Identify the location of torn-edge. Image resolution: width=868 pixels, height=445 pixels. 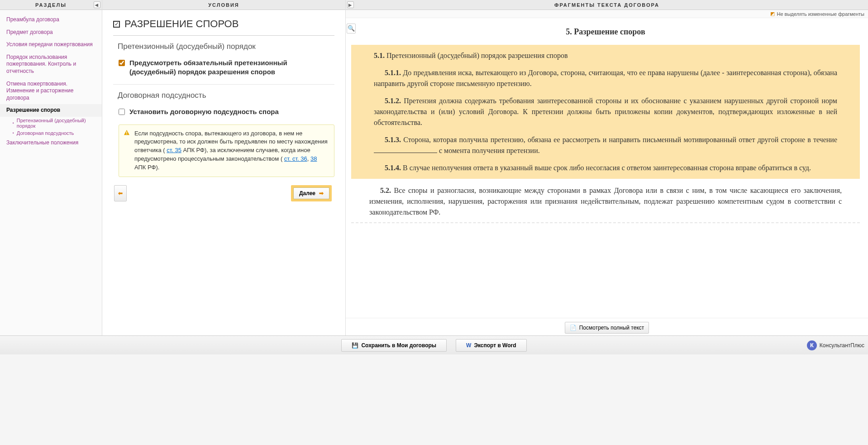
(606, 223).